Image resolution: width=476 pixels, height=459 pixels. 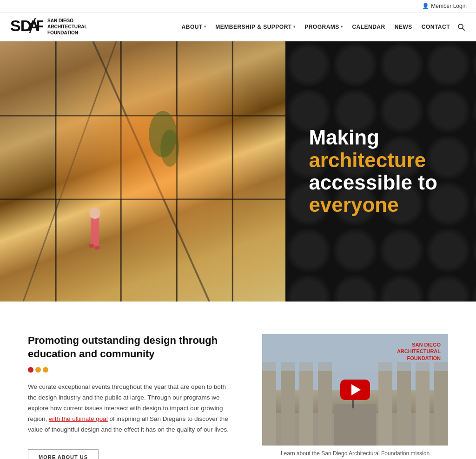 I want to click on svg-text: F, so click(x=39, y=26).